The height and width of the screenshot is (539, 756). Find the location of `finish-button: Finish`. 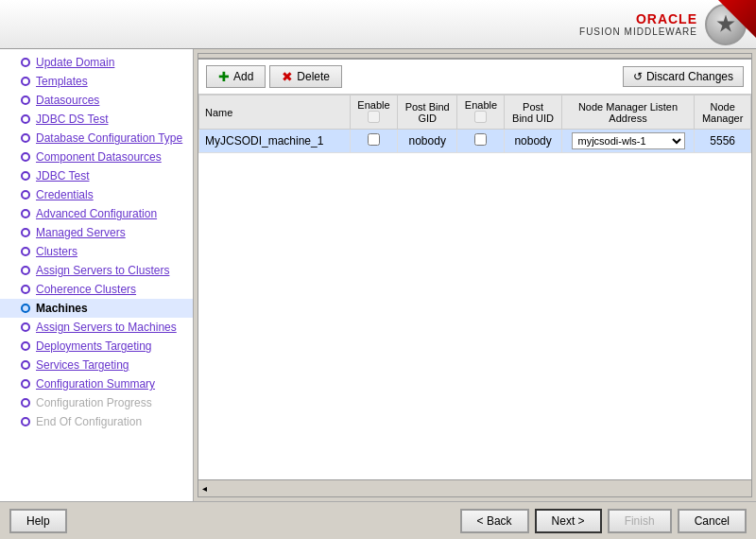

finish-button: Finish is located at coordinates (640, 521).